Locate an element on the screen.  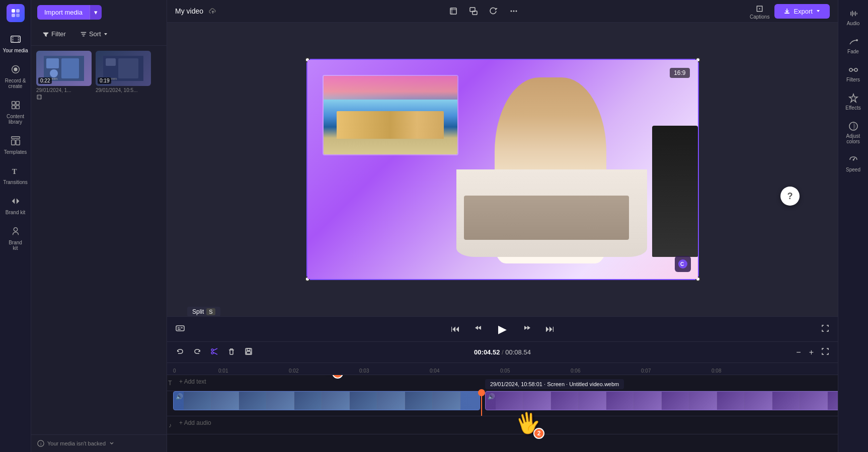
sidebar-label-record: Record &create is located at coordinates (16, 83).